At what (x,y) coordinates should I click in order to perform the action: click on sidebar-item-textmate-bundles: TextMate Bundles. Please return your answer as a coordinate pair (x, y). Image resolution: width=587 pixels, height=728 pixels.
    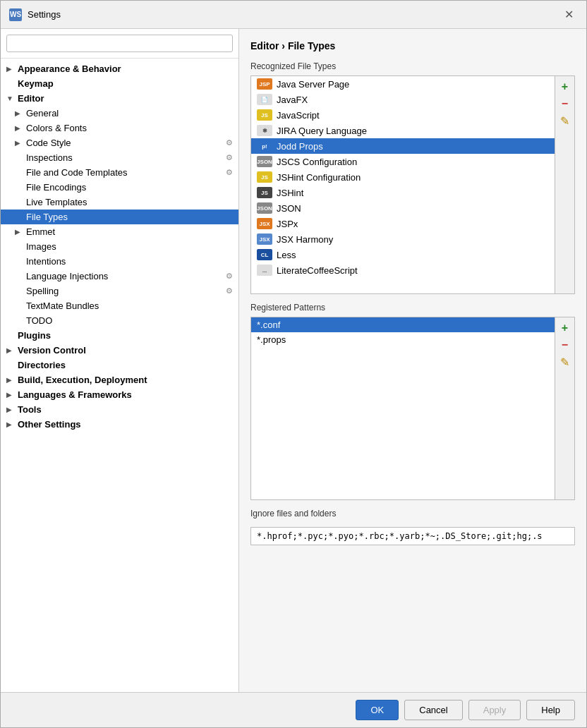
    Looking at the image, I should click on (120, 306).